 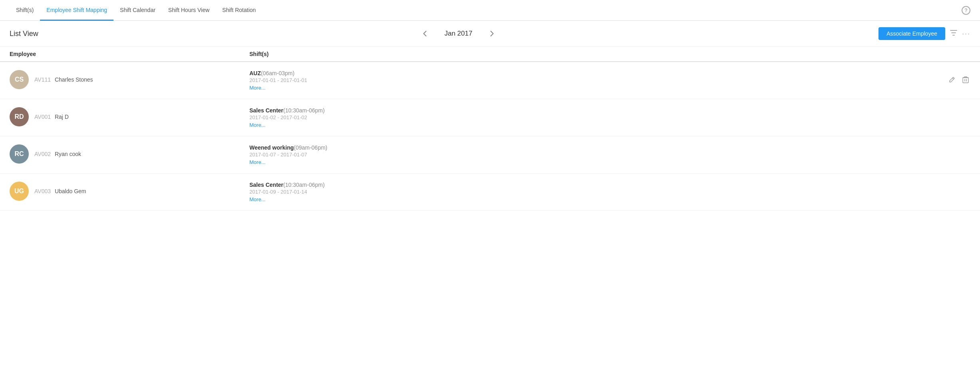 What do you see at coordinates (610, 118) in the screenshot?
I see `shift-dates: 2017-01-02 - 2017-01-02` at bounding box center [610, 118].